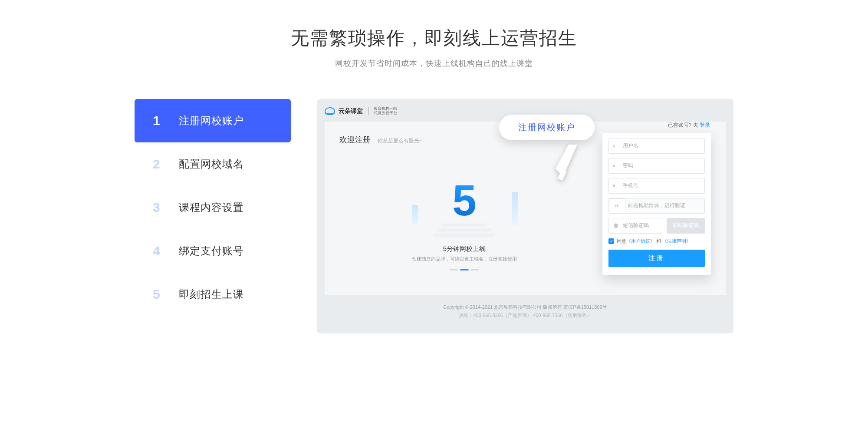  I want to click on cloud-logo-icon, so click(330, 111).